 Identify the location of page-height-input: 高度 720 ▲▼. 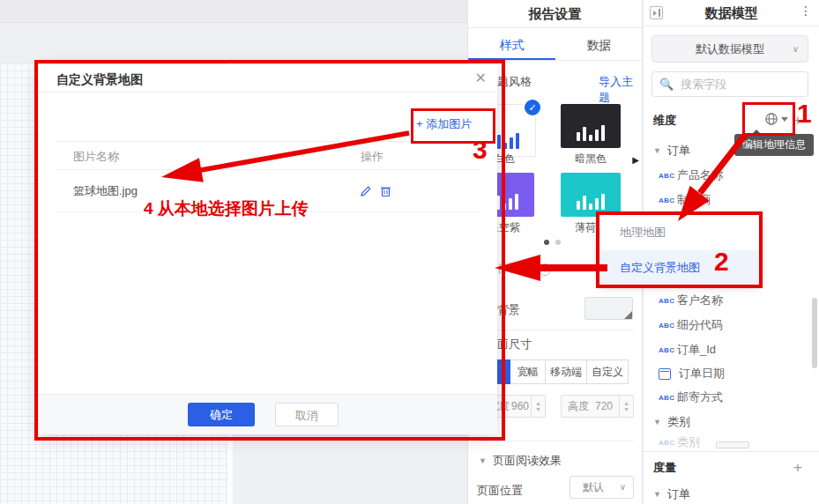
(598, 406).